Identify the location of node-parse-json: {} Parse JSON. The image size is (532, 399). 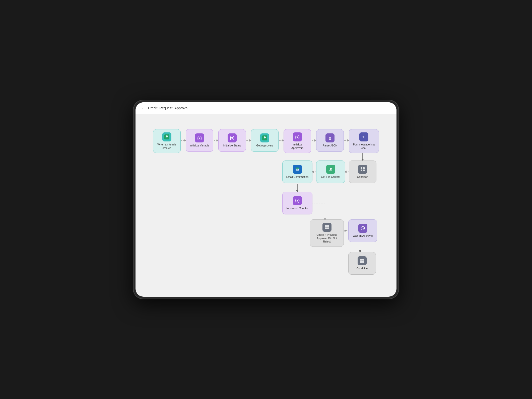
(330, 140).